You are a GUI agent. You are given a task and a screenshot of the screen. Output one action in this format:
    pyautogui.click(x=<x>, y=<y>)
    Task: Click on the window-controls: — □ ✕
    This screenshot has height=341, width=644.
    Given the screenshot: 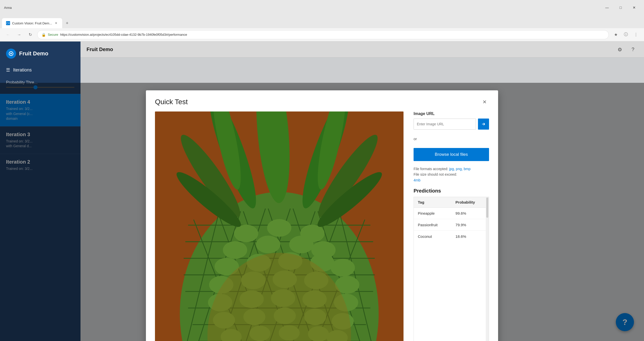 What is the action you would take?
    pyautogui.click(x=621, y=8)
    